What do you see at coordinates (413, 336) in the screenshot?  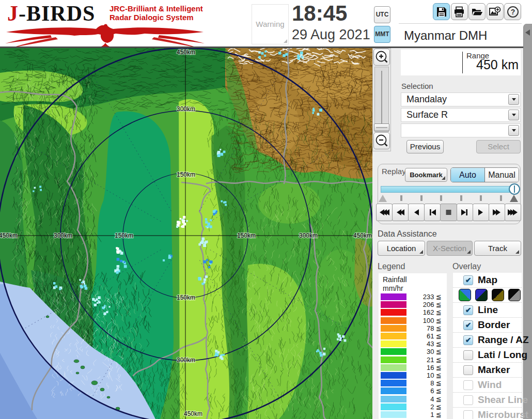 I see `legend-row: 61 ≦` at bounding box center [413, 336].